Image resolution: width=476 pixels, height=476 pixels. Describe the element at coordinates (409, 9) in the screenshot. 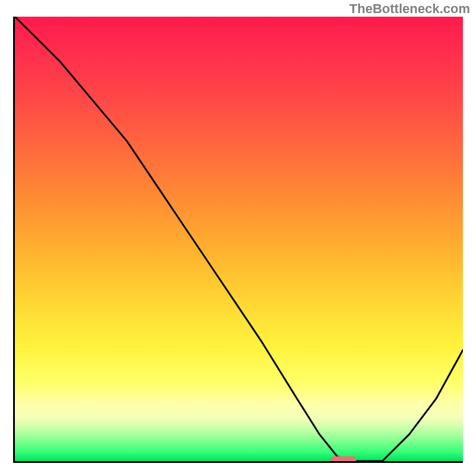

I see `watermark-text: TheBottleneck.com` at that location.